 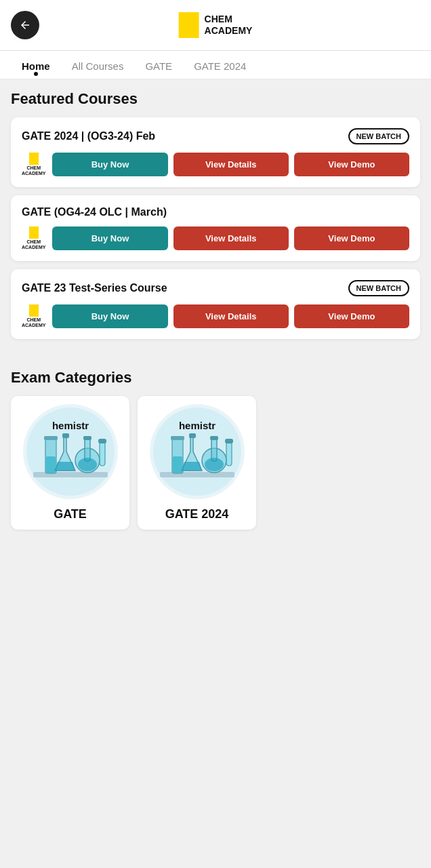 What do you see at coordinates (189, 25) in the screenshot?
I see `logo-square-icon` at bounding box center [189, 25].